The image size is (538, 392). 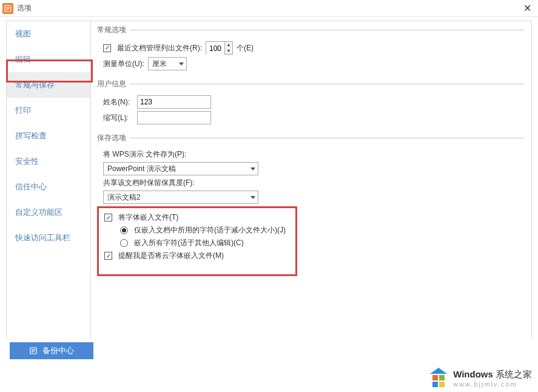 What do you see at coordinates (480, 378) in the screenshot?
I see `watermark: Windows 系统之家 www.bjjmlv.com` at bounding box center [480, 378].